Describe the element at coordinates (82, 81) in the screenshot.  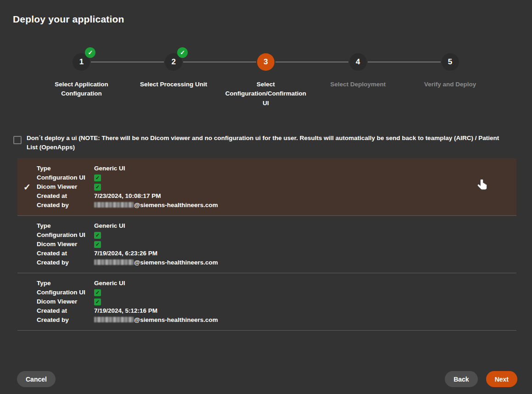
I see `step-1: 1 ✓ Select Application Configuration` at that location.